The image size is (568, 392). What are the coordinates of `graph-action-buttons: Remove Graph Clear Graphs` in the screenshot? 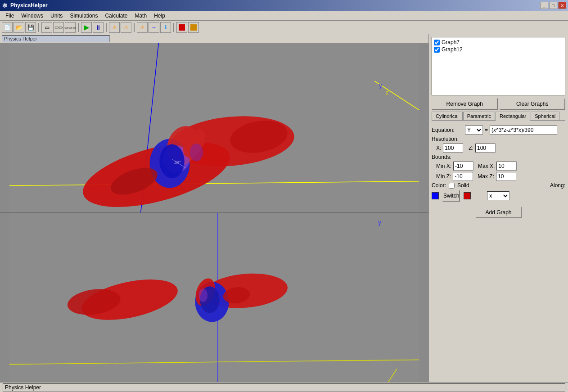 It's located at (499, 104).